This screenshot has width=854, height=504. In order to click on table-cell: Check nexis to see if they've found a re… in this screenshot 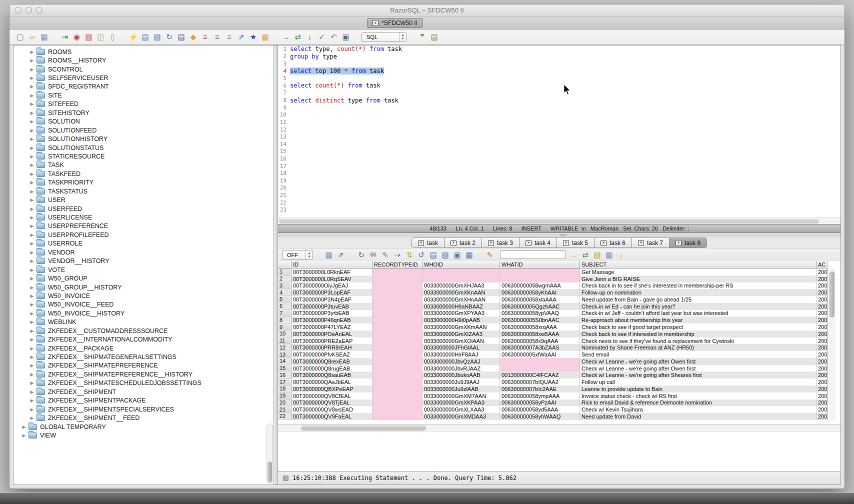, I will do `click(698, 341)`.